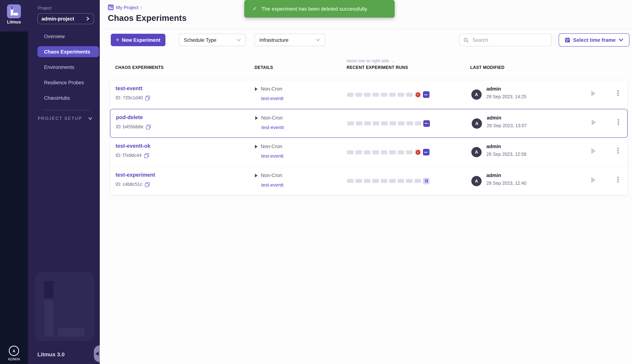 The image size is (632, 364). Describe the element at coordinates (369, 181) in the screenshot. I see `table-row: test-experiment ID: c4b8c51c Non-Cron te…` at that location.